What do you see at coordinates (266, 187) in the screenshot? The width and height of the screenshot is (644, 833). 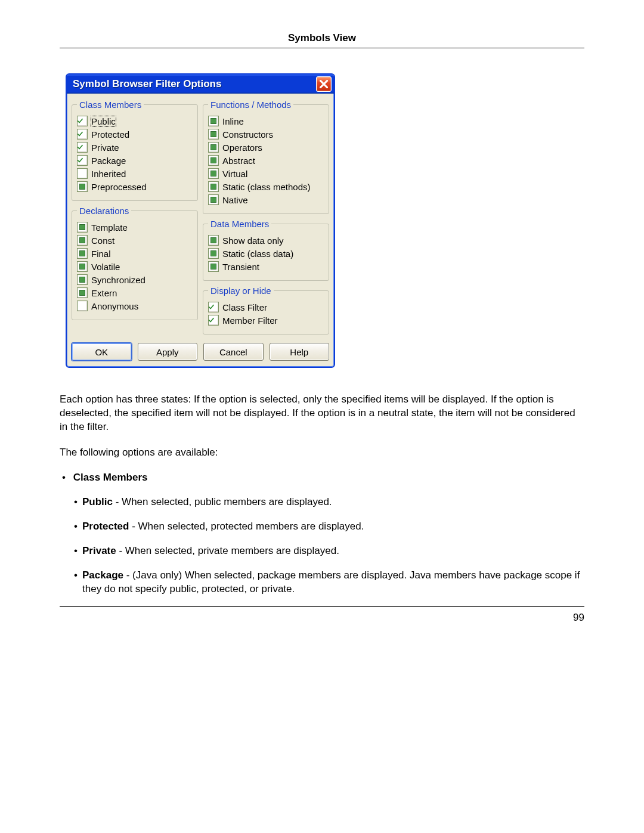 I see `checkbox-static-class-methods-: Static (class methods)` at bounding box center [266, 187].